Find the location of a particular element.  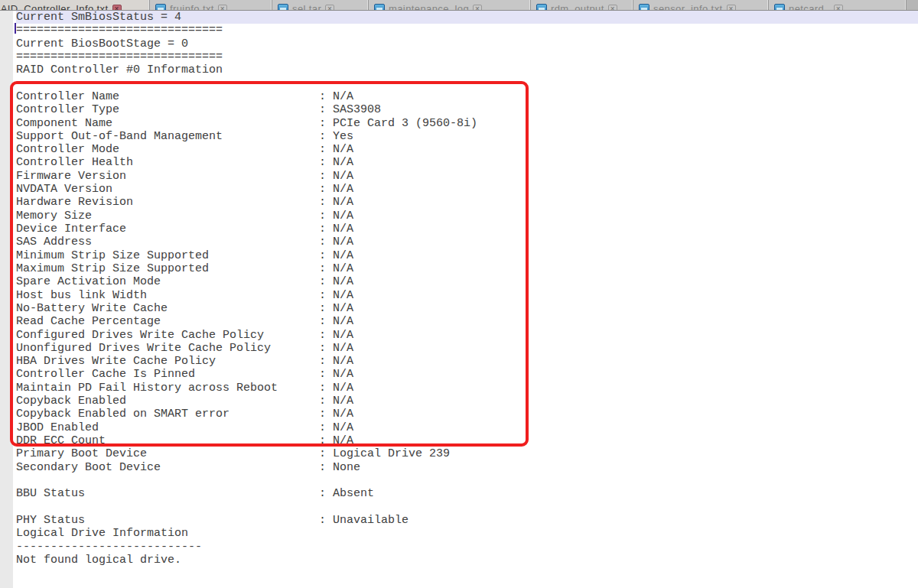

text-line: Unonfigured Drives Write Cache Policy : … is located at coordinates (467, 349).